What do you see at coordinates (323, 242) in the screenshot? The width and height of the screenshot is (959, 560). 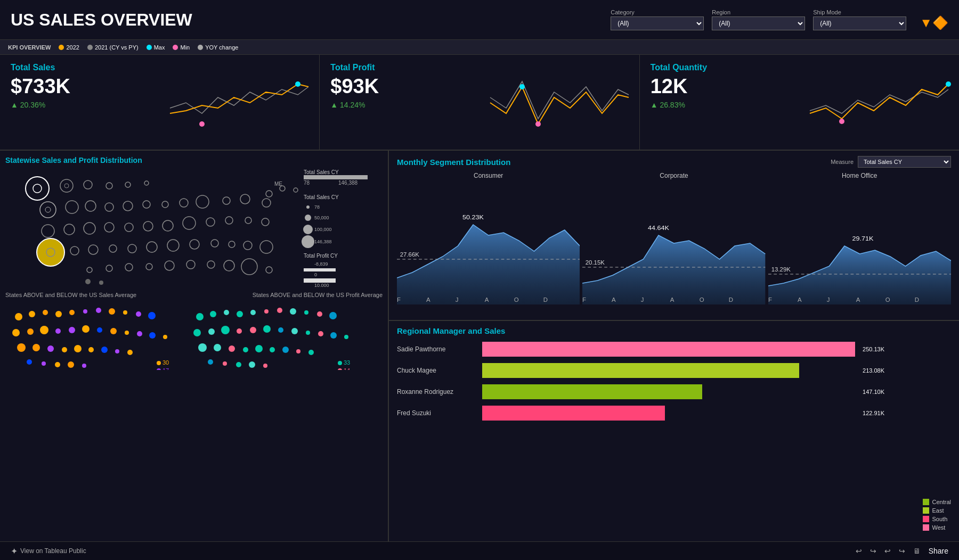 I see `svg-text: 146,388` at bounding box center [323, 242].